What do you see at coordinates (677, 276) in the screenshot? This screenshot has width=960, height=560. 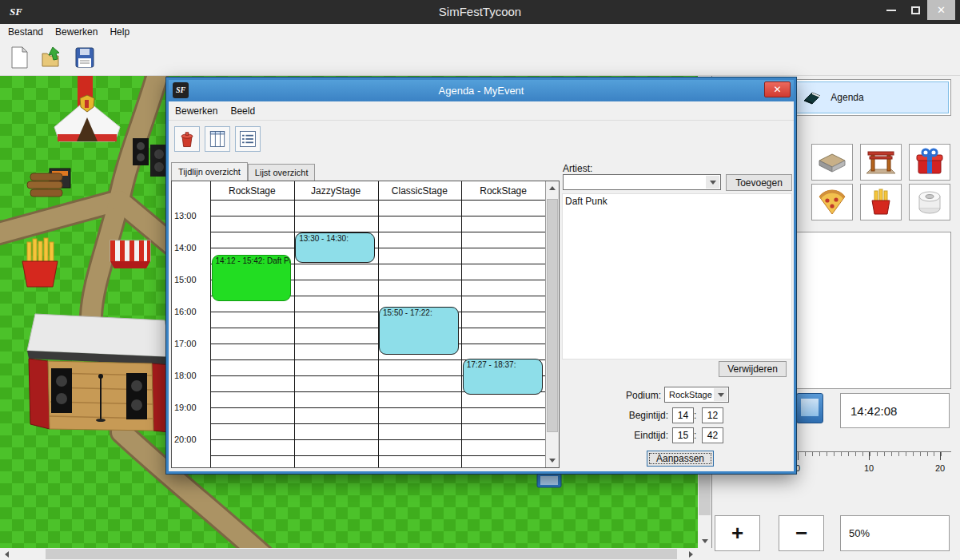 I see `artist-listbox: Daft Punk` at bounding box center [677, 276].